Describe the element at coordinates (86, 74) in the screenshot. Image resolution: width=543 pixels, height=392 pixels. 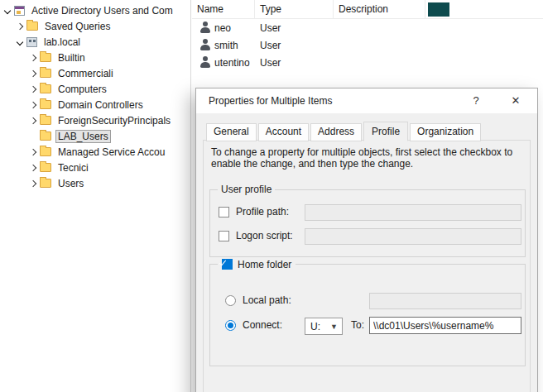
I see `tree-item-label: Commerciali` at that location.